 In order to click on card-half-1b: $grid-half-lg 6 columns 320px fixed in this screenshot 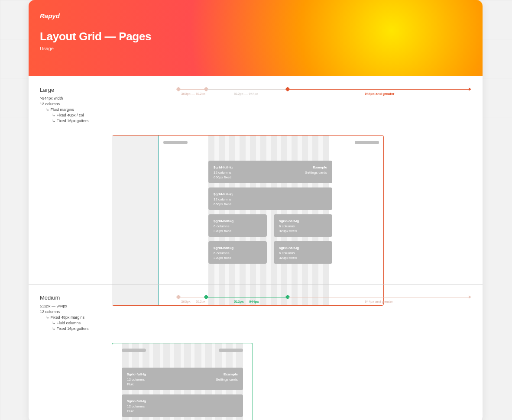, I will do `click(303, 226)`.